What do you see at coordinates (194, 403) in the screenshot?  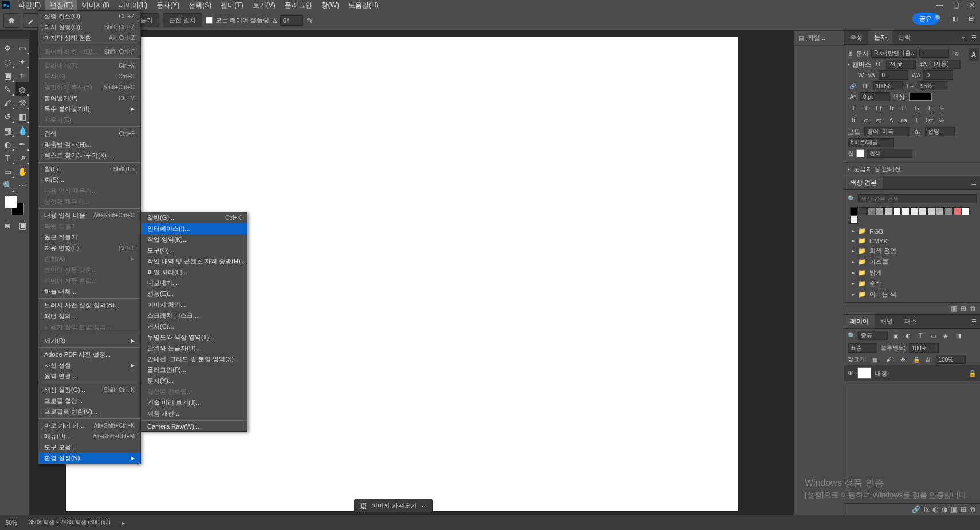 I see `pref-기술-미리-보기J: 기술 미리 보기(J)...` at bounding box center [194, 403].